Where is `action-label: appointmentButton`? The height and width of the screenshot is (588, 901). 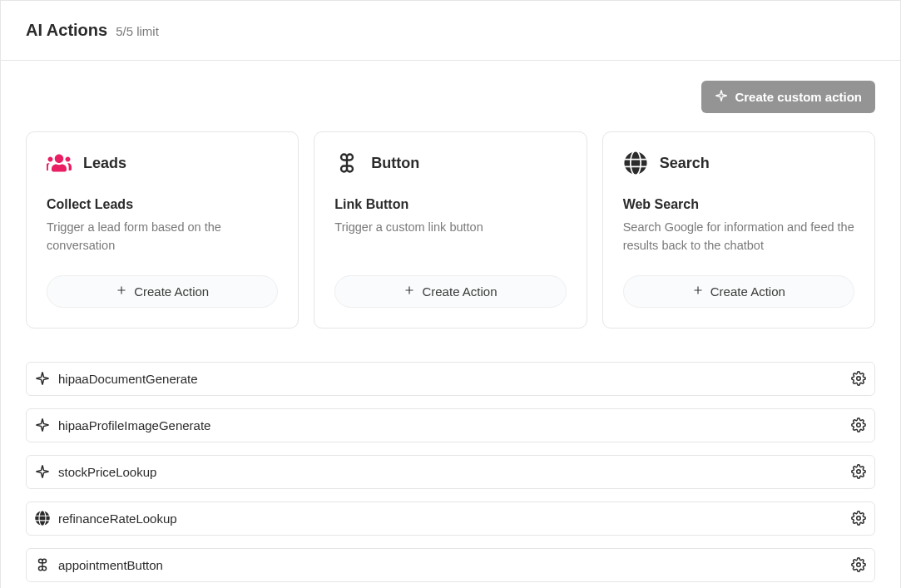
action-label: appointmentButton is located at coordinates (449, 566).